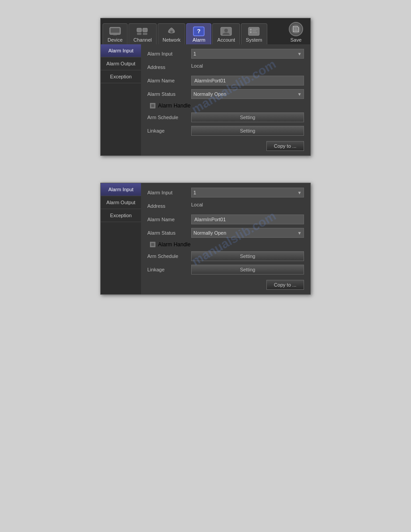  What do you see at coordinates (226, 219) in the screenshot?
I see `alarm-name-row-2: Alarm Name` at bounding box center [226, 219].